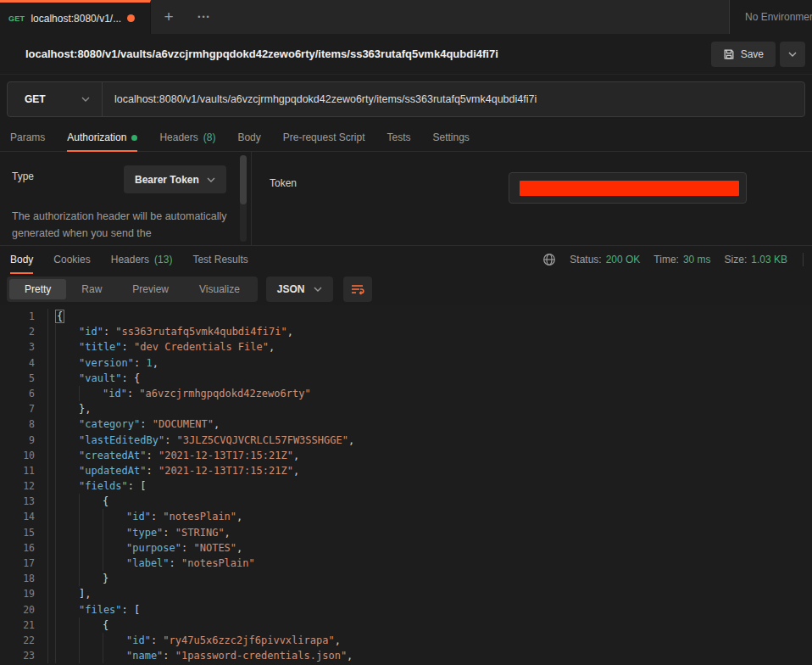 The height and width of the screenshot is (665, 812). Describe the element at coordinates (406, 99) in the screenshot. I see `url-box: GET localhost:8080/v1/vaults/a6vzcjrmhgp…` at that location.